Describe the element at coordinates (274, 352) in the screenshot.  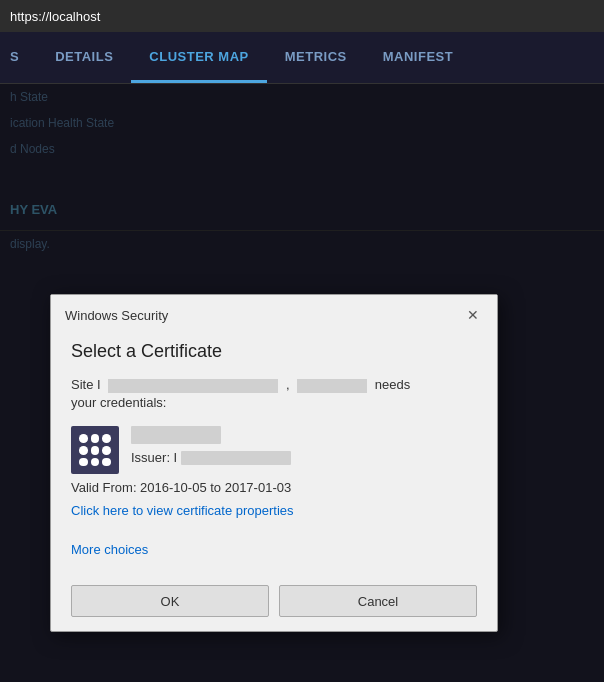
I see `dialog-heading: Select a Certificate` at that location.